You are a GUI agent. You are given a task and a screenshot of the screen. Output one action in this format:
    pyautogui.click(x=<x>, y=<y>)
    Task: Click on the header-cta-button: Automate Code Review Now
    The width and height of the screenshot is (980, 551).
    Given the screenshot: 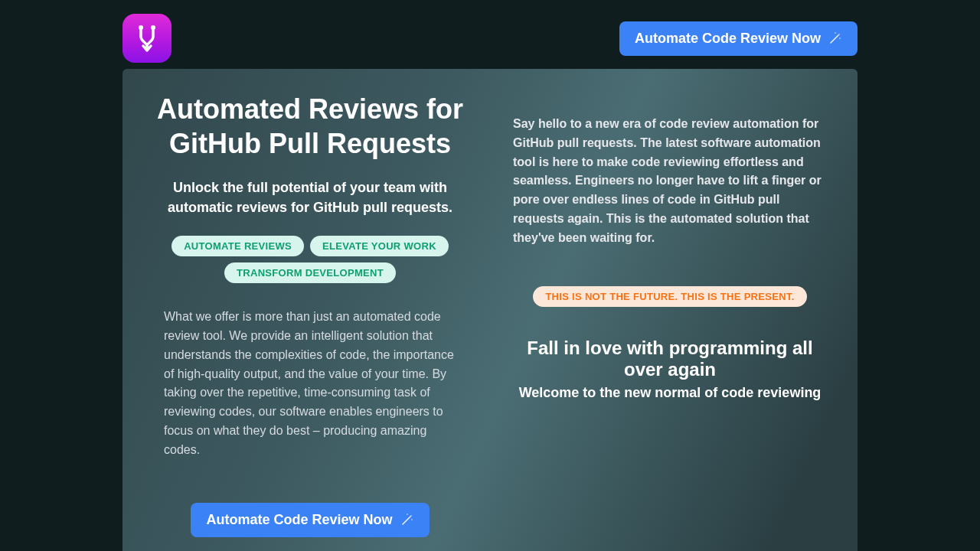 What is the action you would take?
    pyautogui.click(x=738, y=38)
    